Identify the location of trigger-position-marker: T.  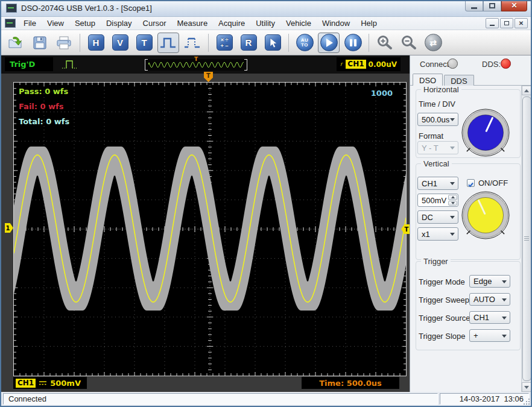
(209, 77).